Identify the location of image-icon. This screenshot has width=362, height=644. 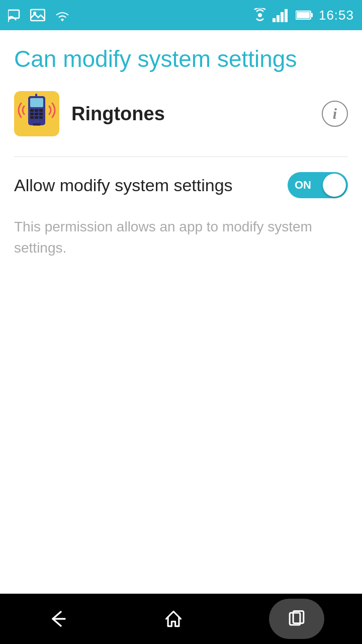
(38, 15).